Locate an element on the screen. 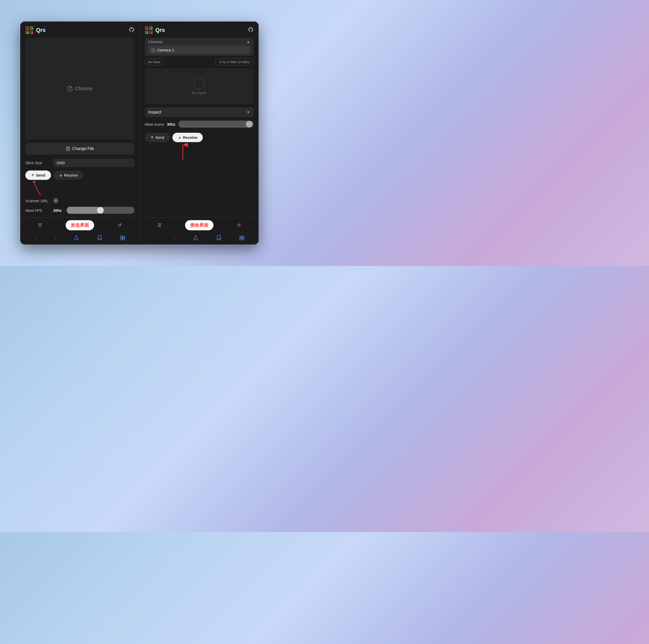  receive-arrow-annotation is located at coordinates (183, 153).